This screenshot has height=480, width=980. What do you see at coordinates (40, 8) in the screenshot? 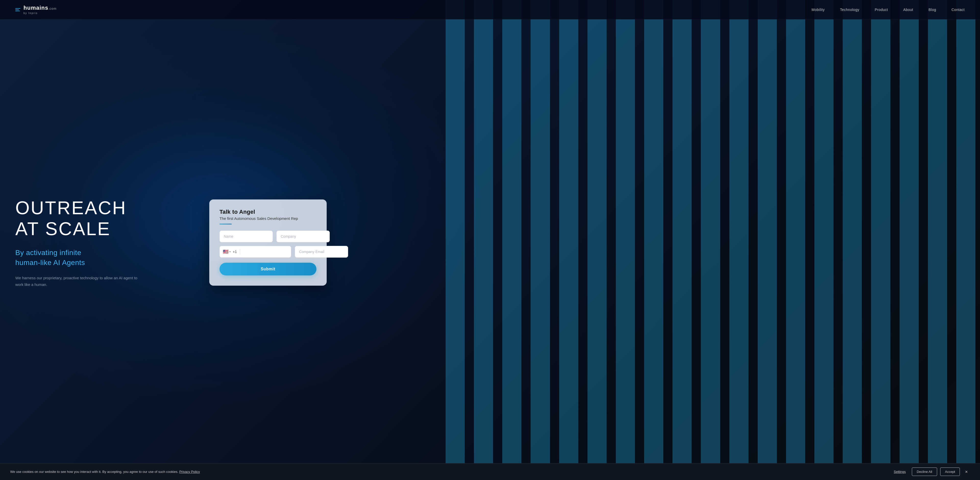
I see `logo-brand: humains.com` at bounding box center [40, 8].